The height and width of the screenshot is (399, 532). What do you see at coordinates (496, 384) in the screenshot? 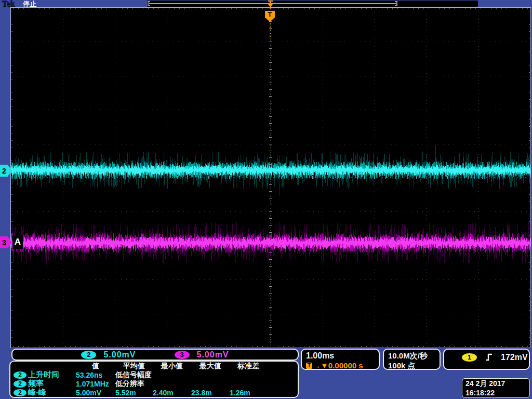
I see `date-value: 24 2月 2017` at bounding box center [496, 384].